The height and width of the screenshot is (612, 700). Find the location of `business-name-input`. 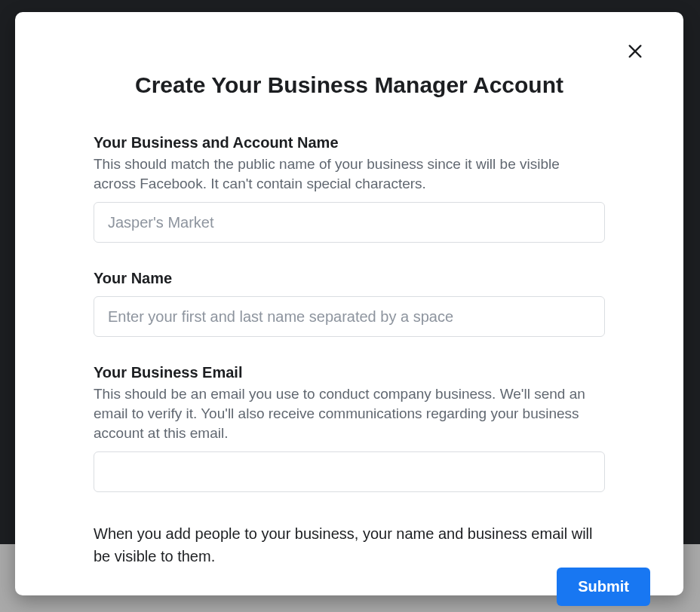

business-name-input is located at coordinates (349, 222).